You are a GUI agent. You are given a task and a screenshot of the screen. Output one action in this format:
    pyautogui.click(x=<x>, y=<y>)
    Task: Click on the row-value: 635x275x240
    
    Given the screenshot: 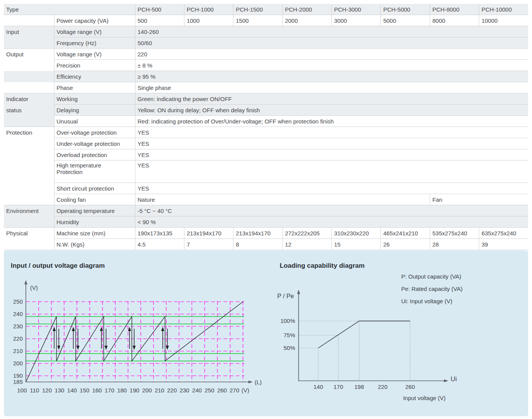 What is the action you would take?
    pyautogui.click(x=504, y=233)
    